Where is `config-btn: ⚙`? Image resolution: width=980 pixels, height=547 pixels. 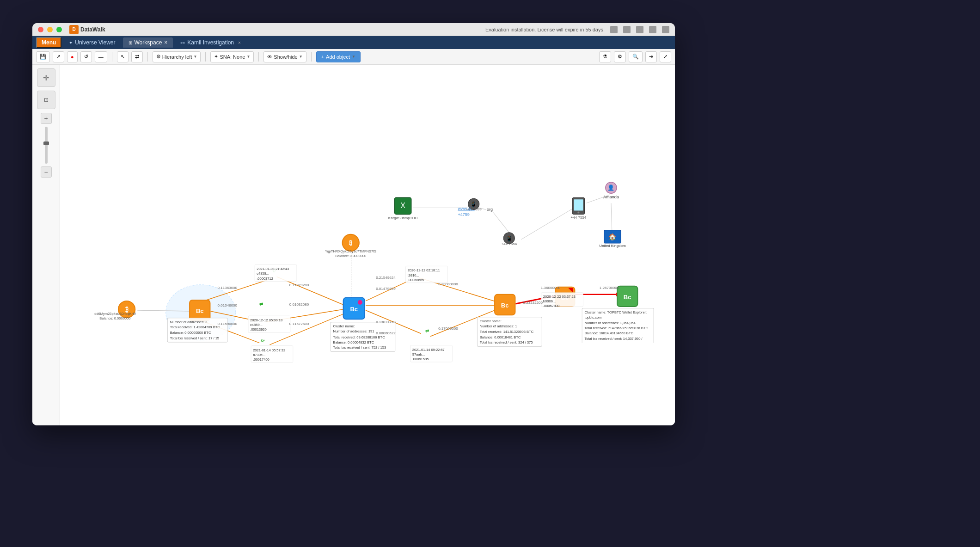 config-btn: ⚙ is located at coordinates (620, 57).